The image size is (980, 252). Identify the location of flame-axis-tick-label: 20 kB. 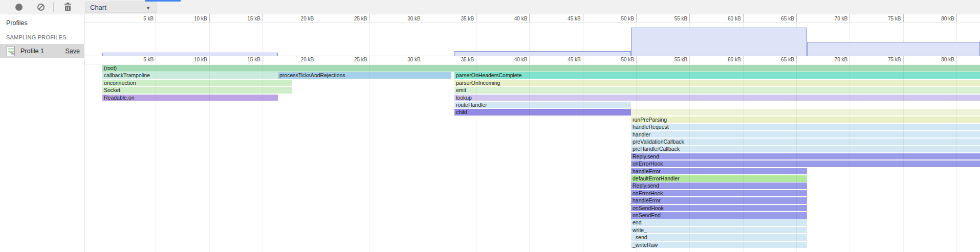
(296, 60).